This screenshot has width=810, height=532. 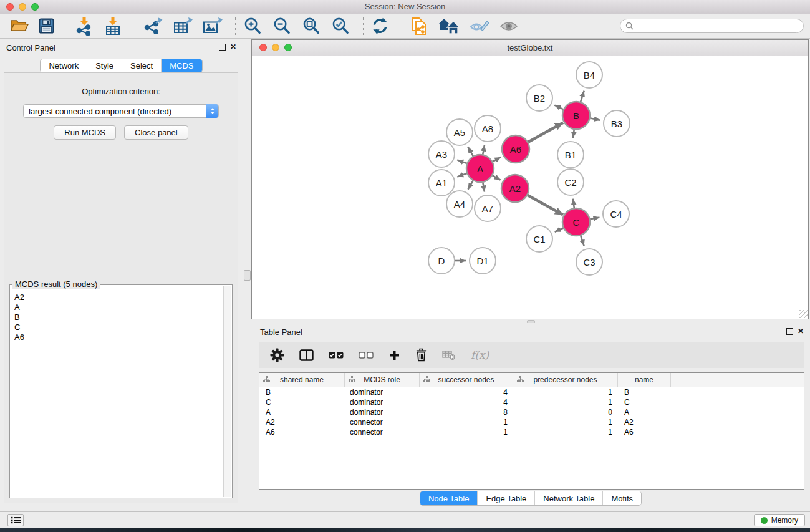 What do you see at coordinates (582, 97) in the screenshot?
I see `edge-B-B4` at bounding box center [582, 97].